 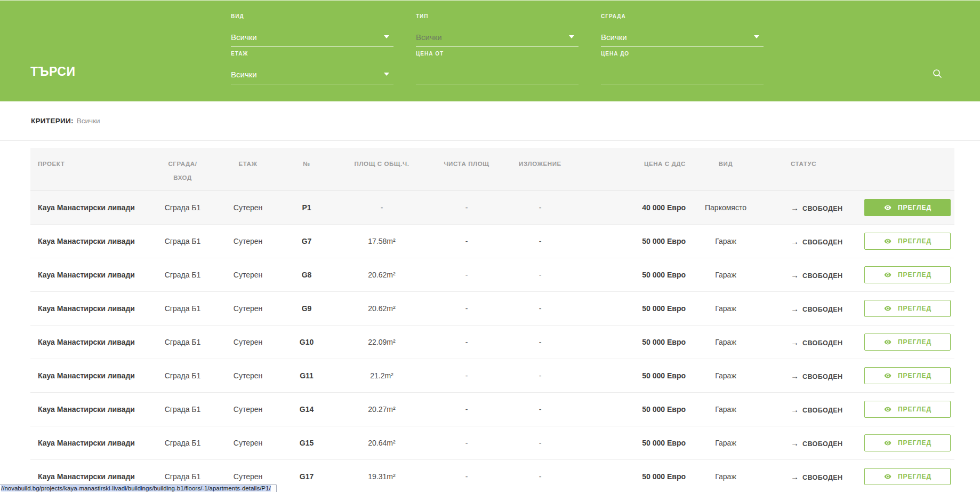 What do you see at coordinates (540, 169) in the screenshot?
I see `column-header: ИЗЛОЖЕНИЕ` at bounding box center [540, 169].